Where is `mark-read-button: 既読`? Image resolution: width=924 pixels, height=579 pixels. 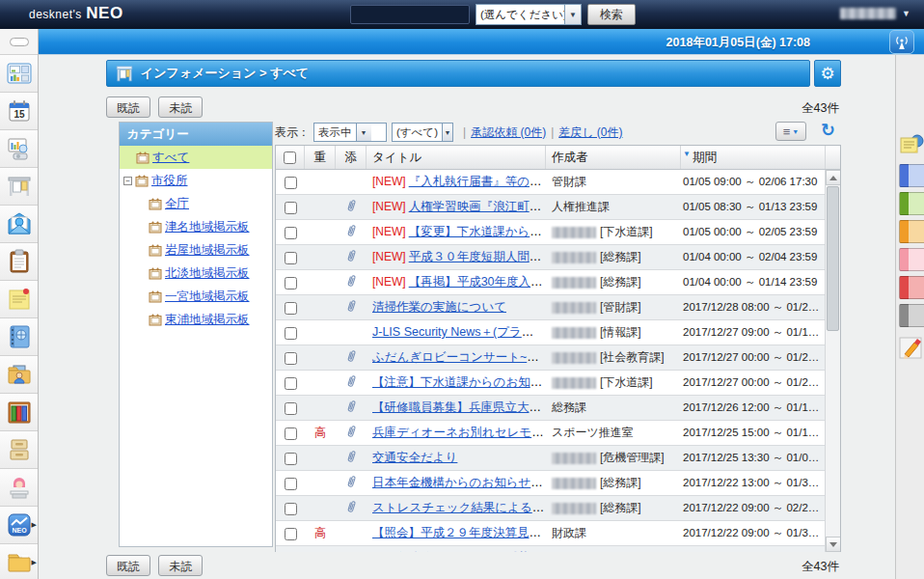 mark-read-button: 既読 is located at coordinates (128, 107).